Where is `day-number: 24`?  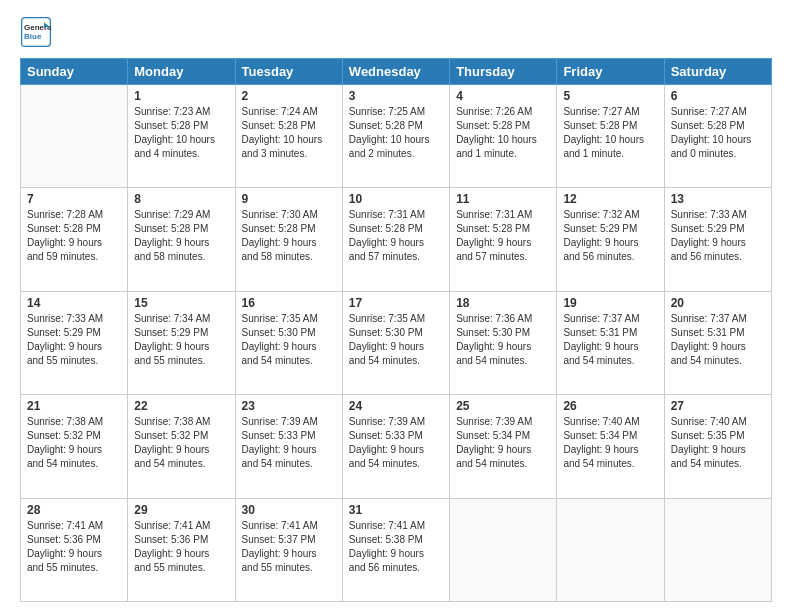 day-number: 24 is located at coordinates (396, 406).